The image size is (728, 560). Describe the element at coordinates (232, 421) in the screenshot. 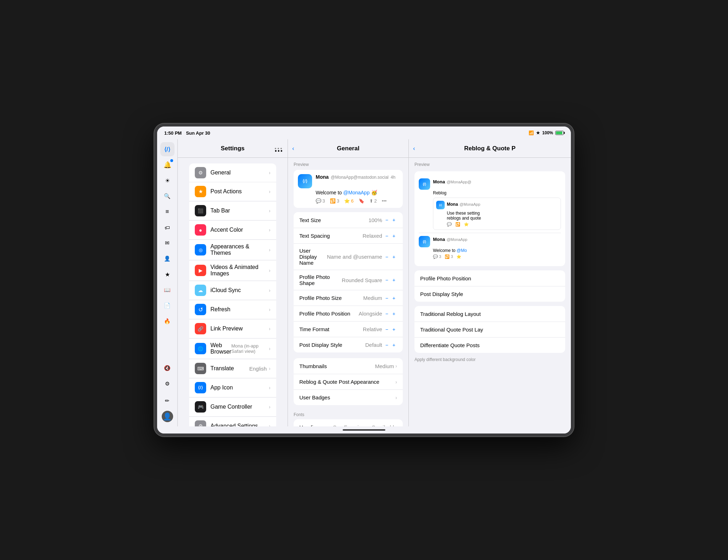

I see `settings-item-advanced: ⚙ Advanced Settings ›` at that location.